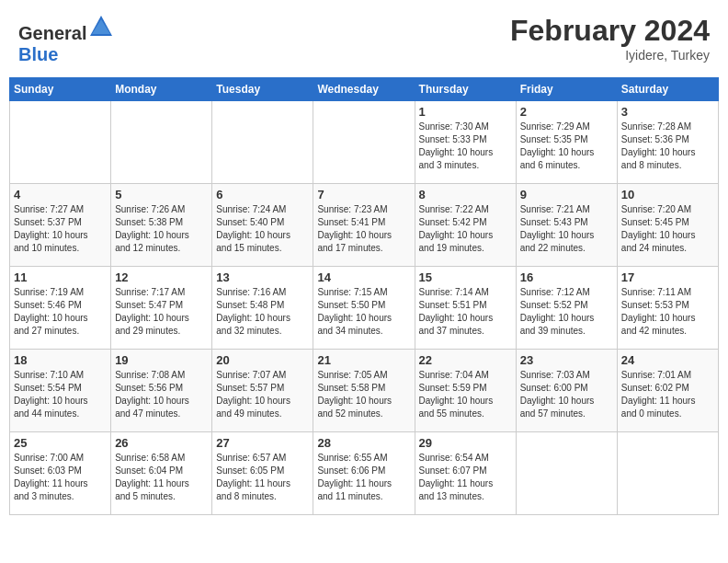 Image resolution: width=728 pixels, height=563 pixels. I want to click on day-info: Sunrise: 7:19 AM Sunset: 5:46 PM Dayligh…, so click(61, 312).